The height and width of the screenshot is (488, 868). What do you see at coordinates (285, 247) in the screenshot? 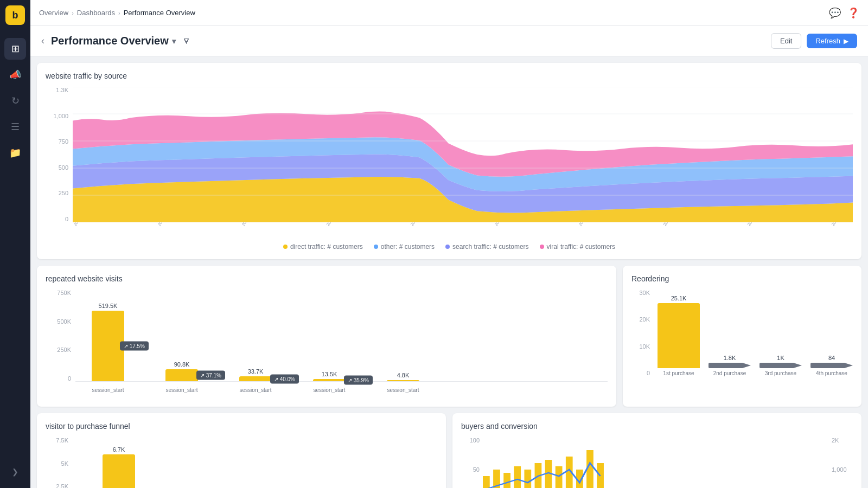
I see `legend-dot-direct` at bounding box center [285, 247].